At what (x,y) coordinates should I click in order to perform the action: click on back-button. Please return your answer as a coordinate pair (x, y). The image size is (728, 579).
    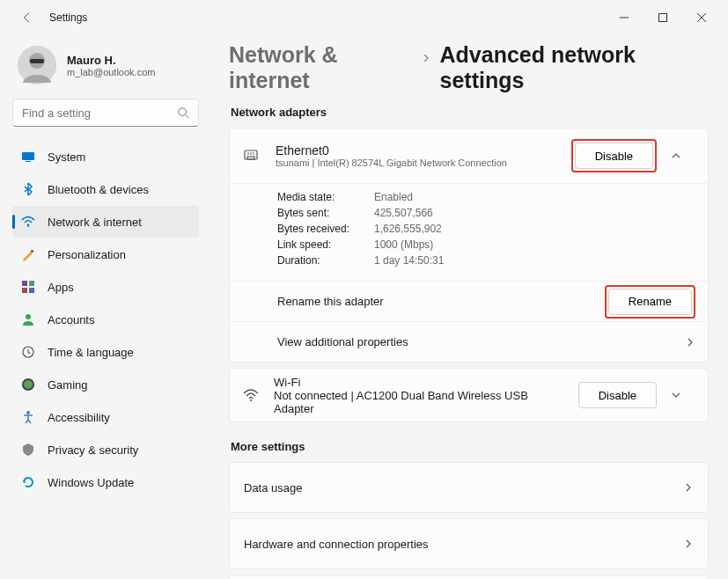
    Looking at the image, I should click on (27, 18).